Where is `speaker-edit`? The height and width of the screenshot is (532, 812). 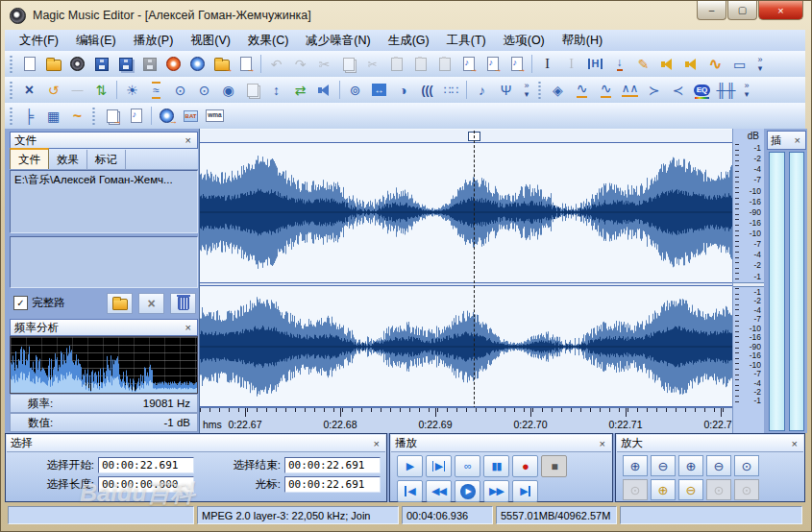
speaker-edit is located at coordinates (667, 64).